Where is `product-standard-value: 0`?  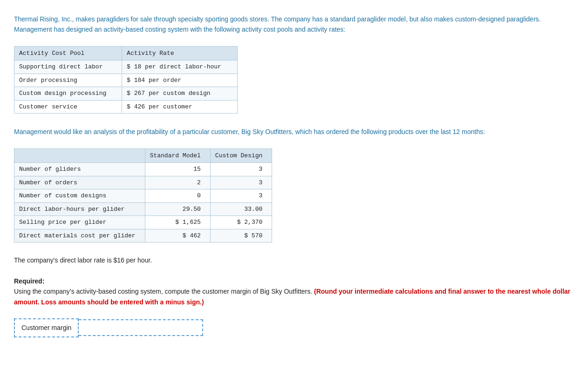
product-standard-value: 0 is located at coordinates (178, 196).